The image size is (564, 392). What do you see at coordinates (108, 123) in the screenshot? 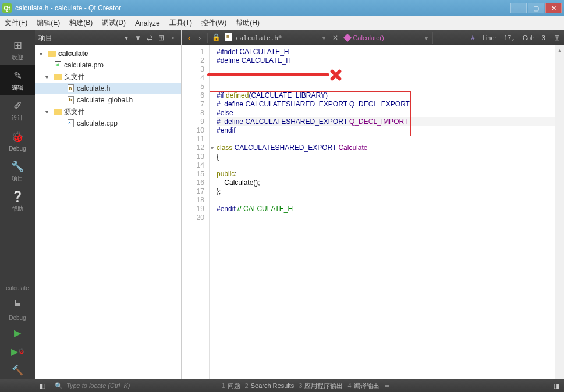
I see `tree-file-calculate-cpp: calculate.cpp` at bounding box center [108, 123].